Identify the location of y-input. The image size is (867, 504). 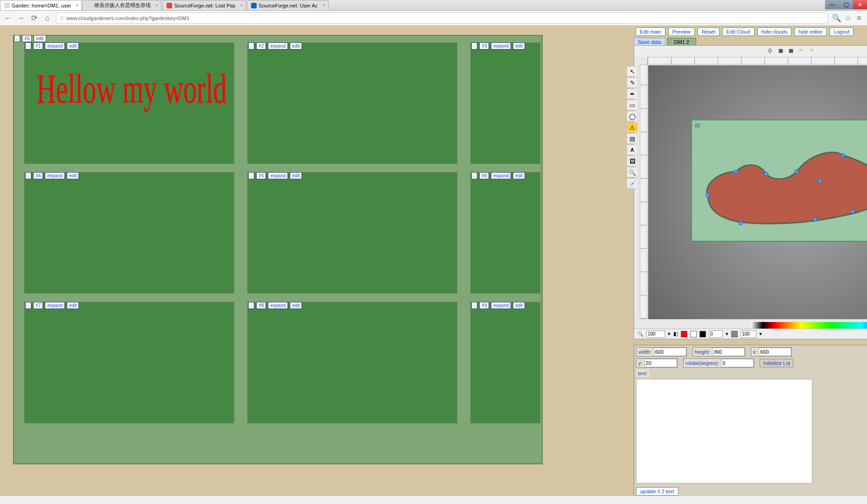
(661, 363).